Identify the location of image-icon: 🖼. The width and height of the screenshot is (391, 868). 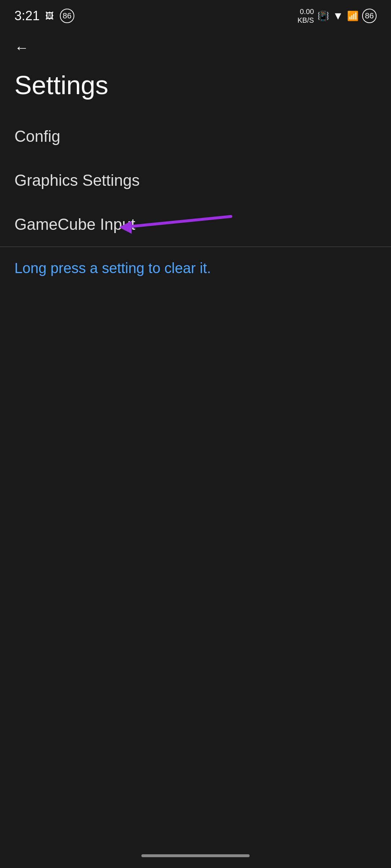
(50, 16).